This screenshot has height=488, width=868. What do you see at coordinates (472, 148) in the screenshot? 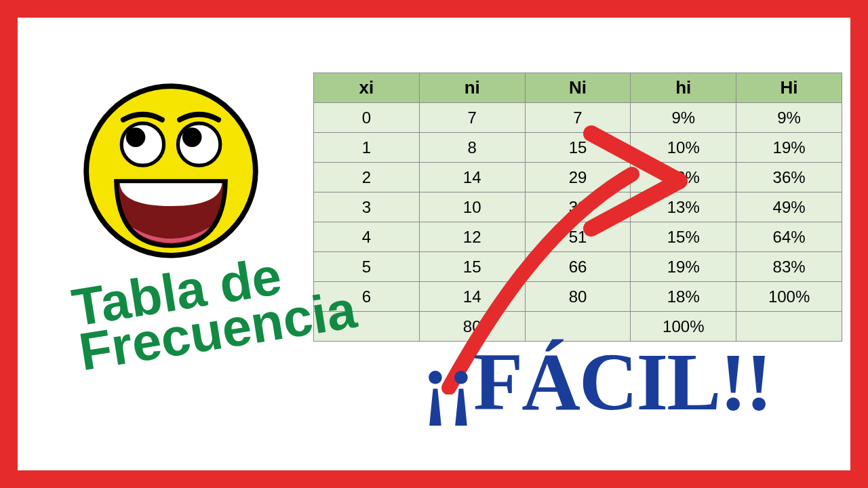
I see `table-cell: 8` at bounding box center [472, 148].